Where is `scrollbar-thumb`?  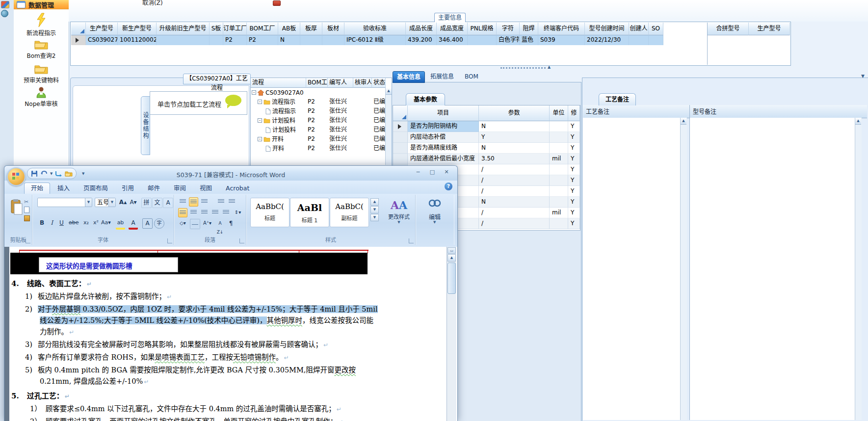
scrollbar-thumb is located at coordinates (451, 278).